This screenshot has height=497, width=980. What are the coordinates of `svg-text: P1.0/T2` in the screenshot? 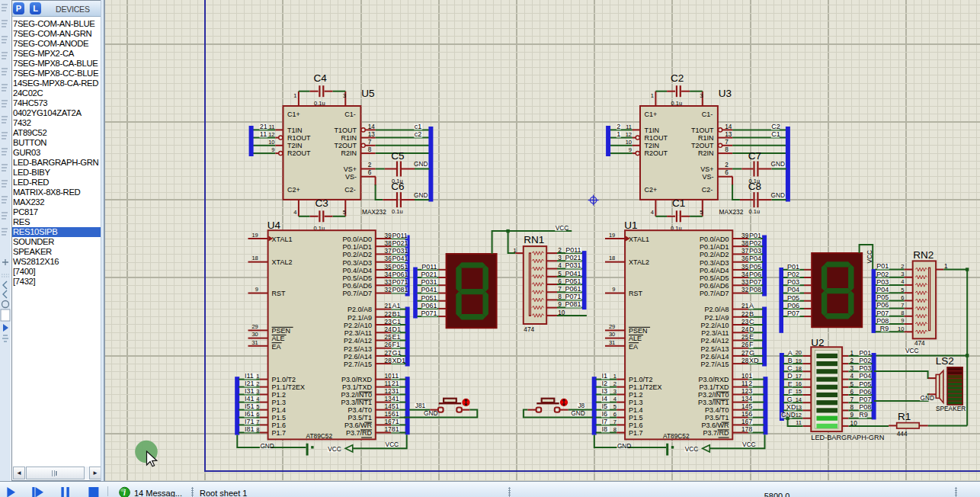 It's located at (284, 380).